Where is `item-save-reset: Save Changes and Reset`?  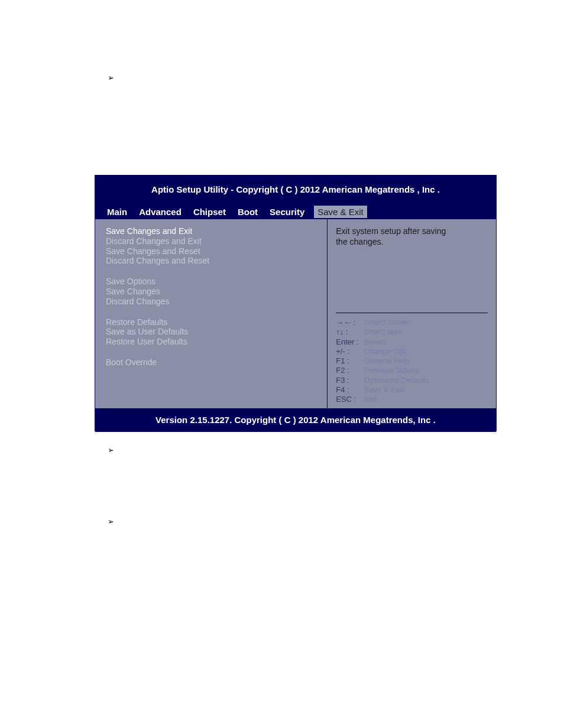
item-save-reset: Save Changes and Reset is located at coordinates (211, 252).